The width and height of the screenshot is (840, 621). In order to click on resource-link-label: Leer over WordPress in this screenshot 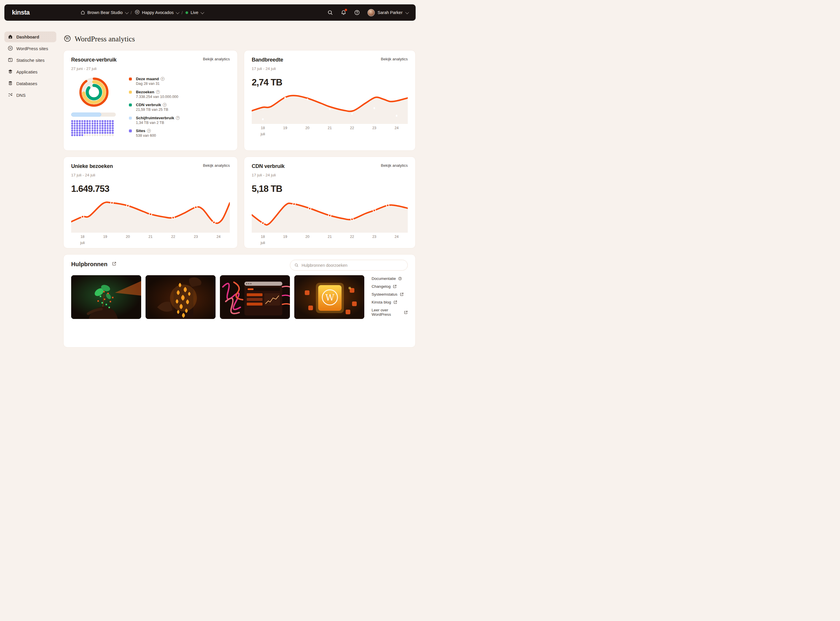, I will do `click(387, 309)`.